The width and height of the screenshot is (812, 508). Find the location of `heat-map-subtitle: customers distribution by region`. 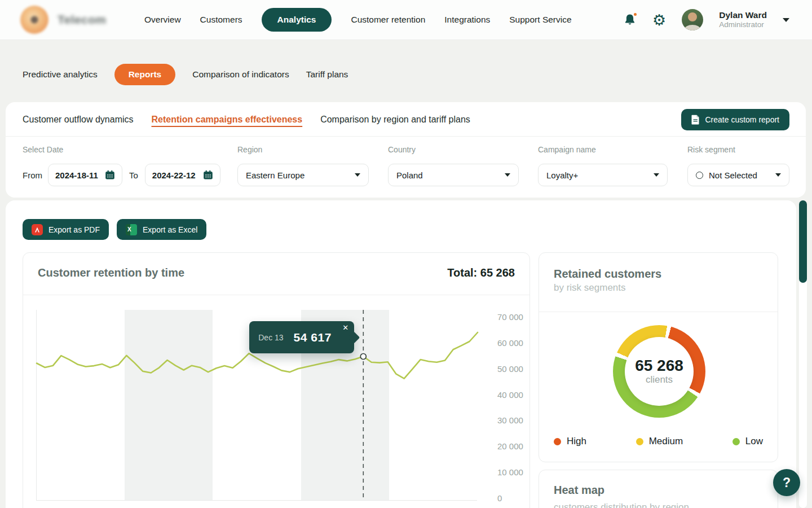

heat-map-subtitle: customers distribution by region is located at coordinates (621, 505).